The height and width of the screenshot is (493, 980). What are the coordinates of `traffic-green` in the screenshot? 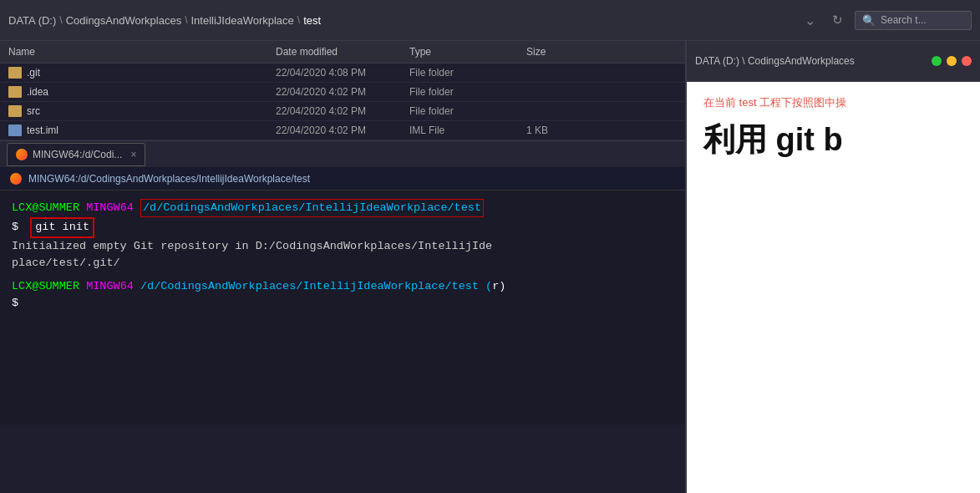 It's located at (937, 61).